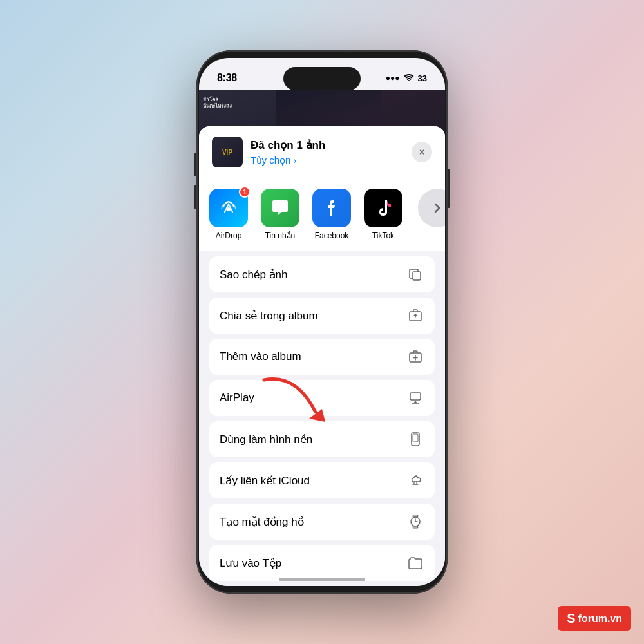 This screenshot has height=644, width=644. Describe the element at coordinates (266, 439) in the screenshot. I see `action-label-wallpaper: Dùng làm hình nền` at that location.